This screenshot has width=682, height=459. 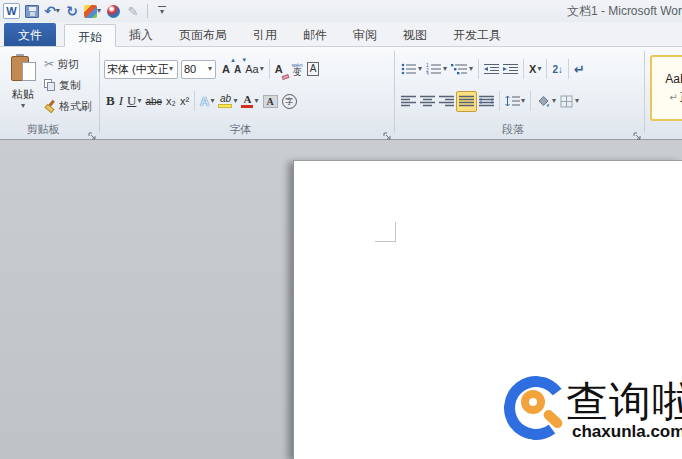 What do you see at coordinates (546, 102) in the screenshot?
I see `shading-button: ▾` at bounding box center [546, 102].